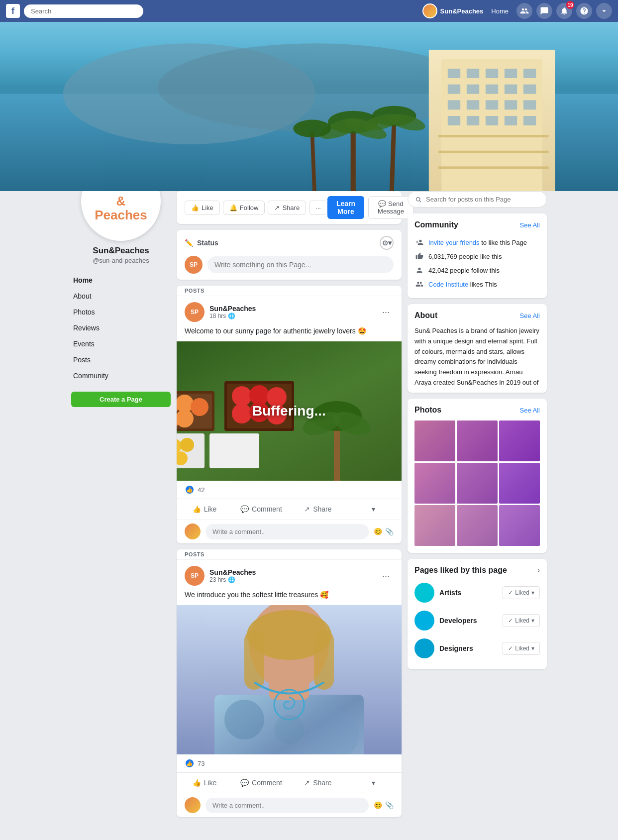  What do you see at coordinates (121, 296) in the screenshot?
I see `sidebar-item-about: About` at bounding box center [121, 296].